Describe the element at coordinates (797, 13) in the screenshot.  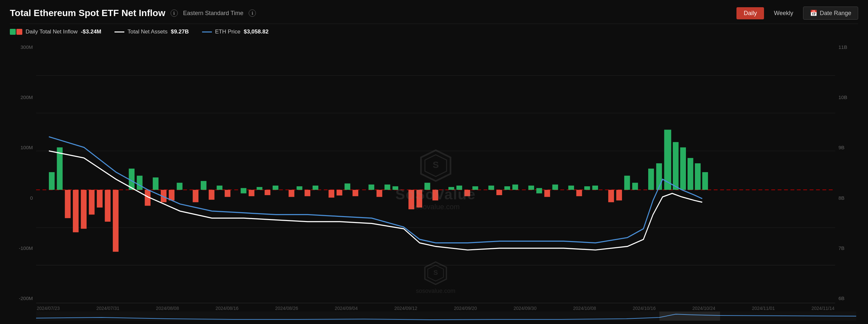
I see `controls-section: Daily Weekly 📅 Date Range` at that location.